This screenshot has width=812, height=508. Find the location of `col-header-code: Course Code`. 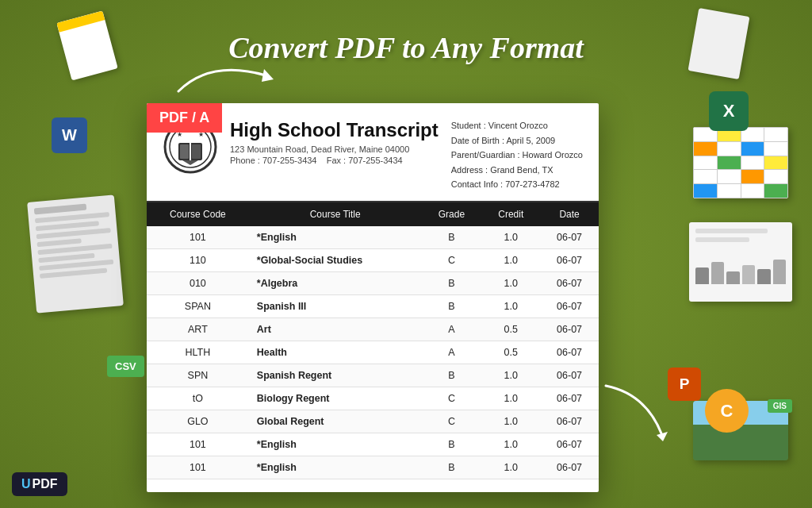

col-header-code: Course Code is located at coordinates (198, 214).